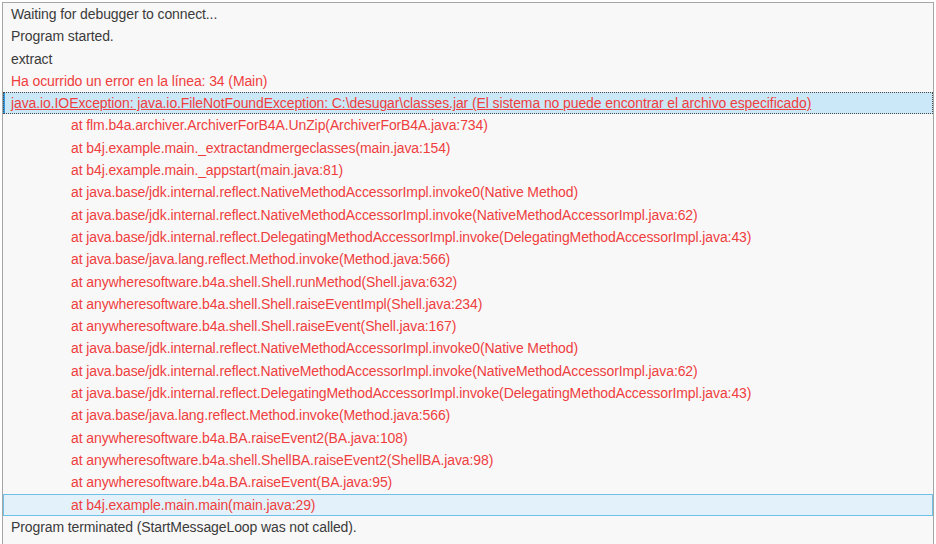  Describe the element at coordinates (468, 59) in the screenshot. I see `log-line: extract` at that location.